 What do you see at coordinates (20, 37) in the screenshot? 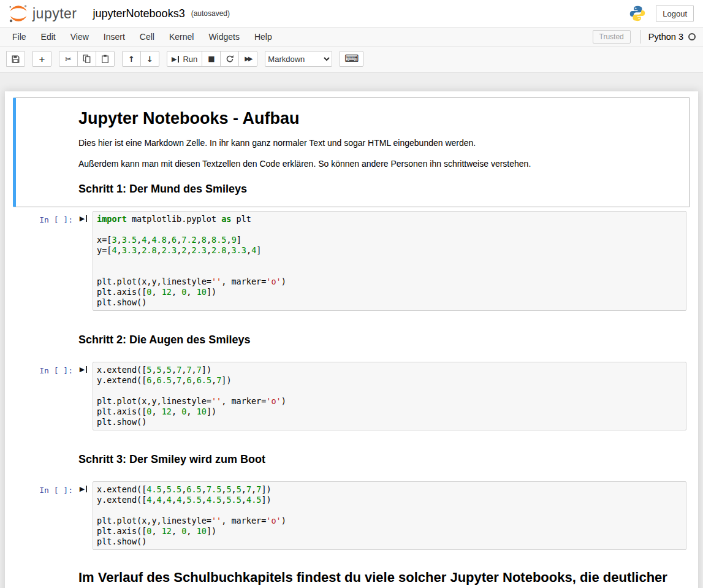
I see `menu-file: File` at bounding box center [20, 37].